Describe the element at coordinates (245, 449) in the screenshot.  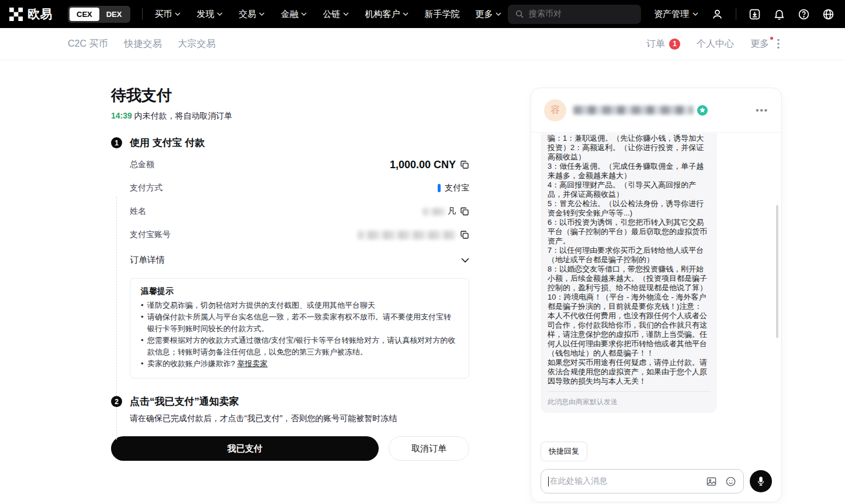
I see `paid-button: 我已支付` at that location.